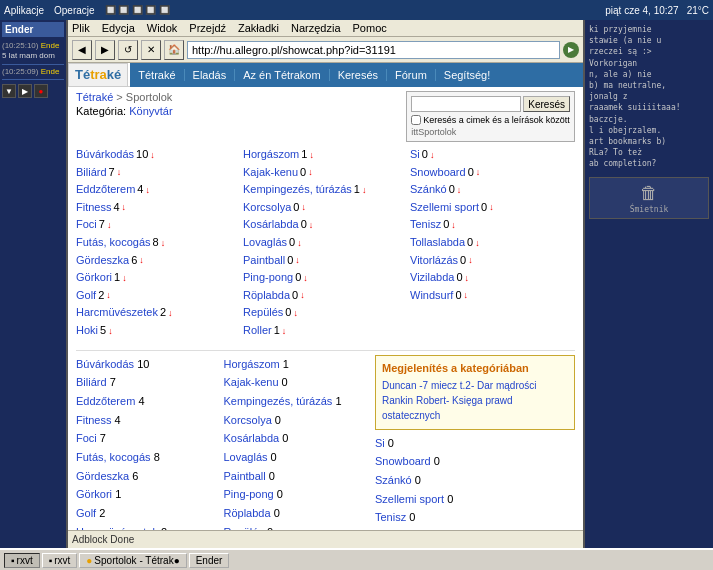 This screenshot has height=570, width=713. I want to click on sidebar-btn-3: ●, so click(41, 91).